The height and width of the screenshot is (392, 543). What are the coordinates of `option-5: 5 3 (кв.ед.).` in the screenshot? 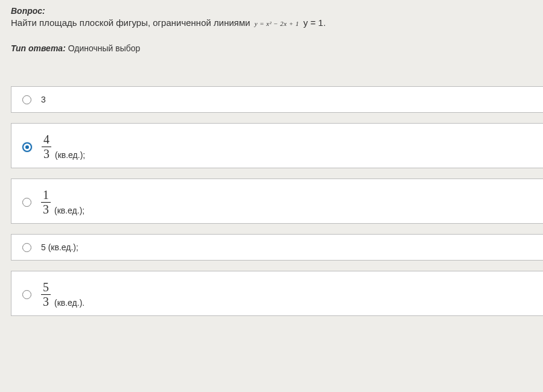 It's located at (277, 293).